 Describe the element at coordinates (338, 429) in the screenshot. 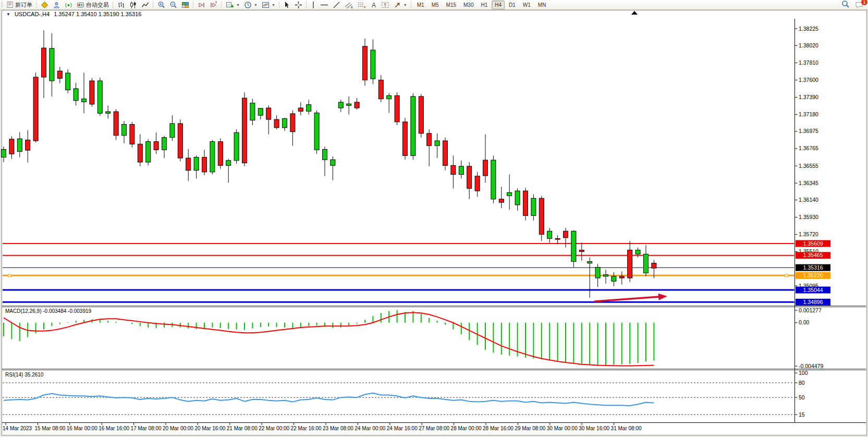

I see `time-axis-label: 23 Mar 08:00` at that location.